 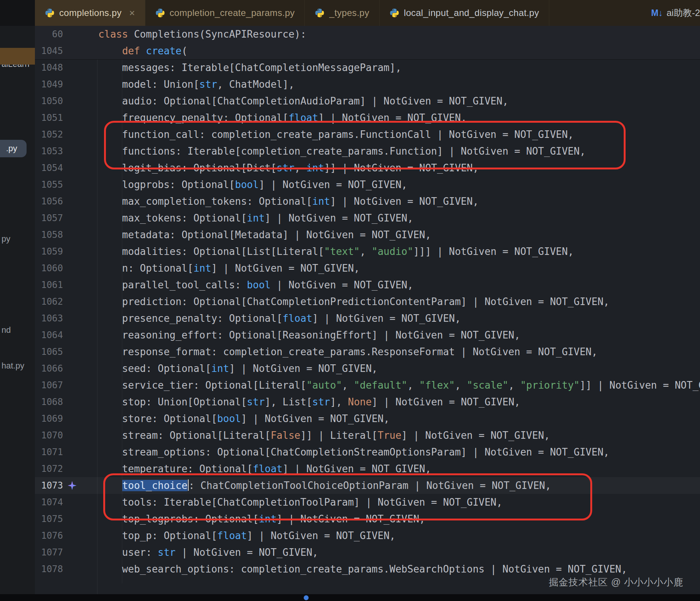 I want to click on code-line-1067: 1067 service_tier: Optional[Literal["aut…, so click(x=367, y=385).